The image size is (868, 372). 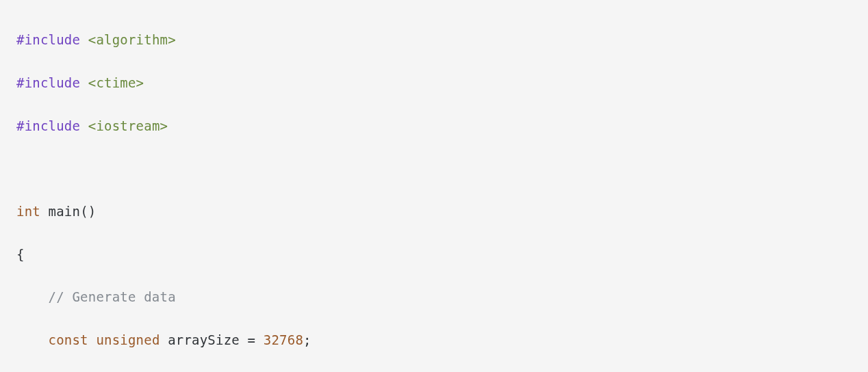 What do you see at coordinates (124, 126) in the screenshot?
I see `include-header: <iostream>` at bounding box center [124, 126].